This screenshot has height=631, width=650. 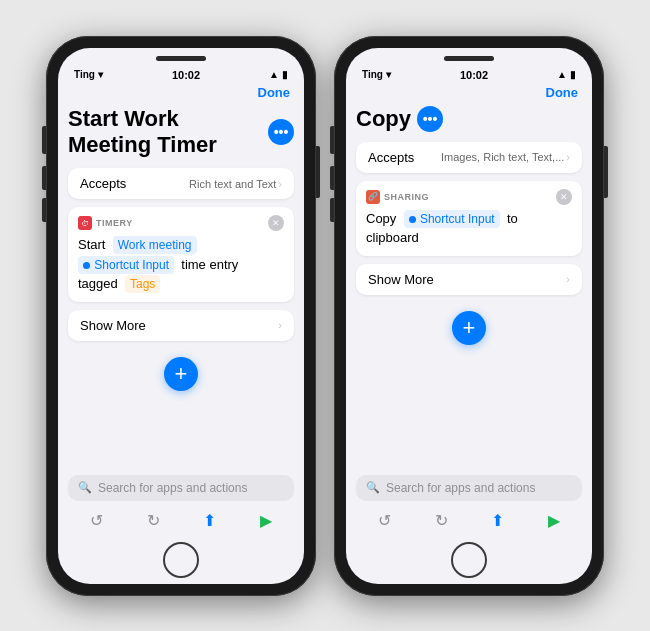 What do you see at coordinates (236, 184) in the screenshot?
I see `accepts-value-1: Rich text and Text ›` at bounding box center [236, 184].